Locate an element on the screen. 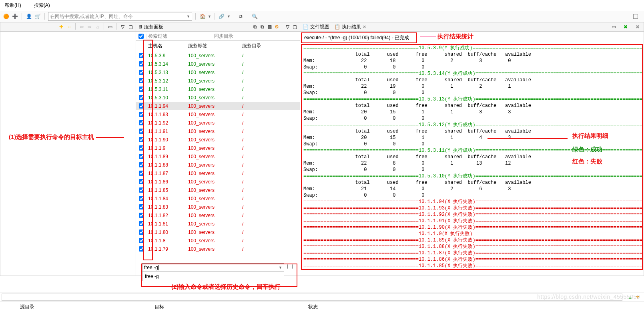 The width and height of the screenshot is (644, 312). table-row: 10.1.1.83100_servers/ is located at coordinates (218, 207).